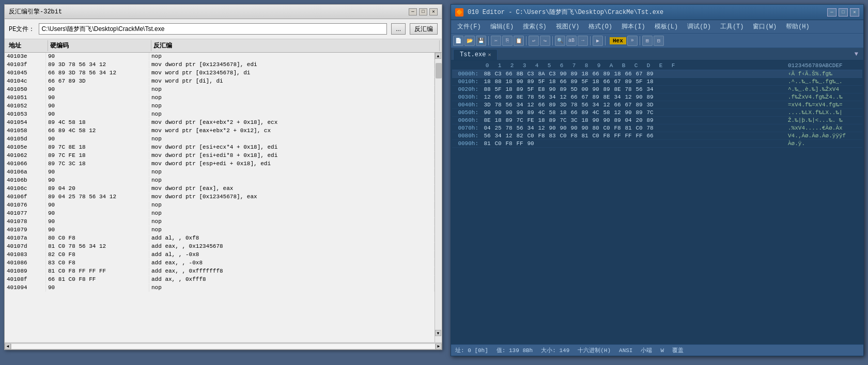 This screenshot has width=868, height=365. Describe the element at coordinates (469, 27) in the screenshot. I see `menu-item-f: 文件(F)` at that location.